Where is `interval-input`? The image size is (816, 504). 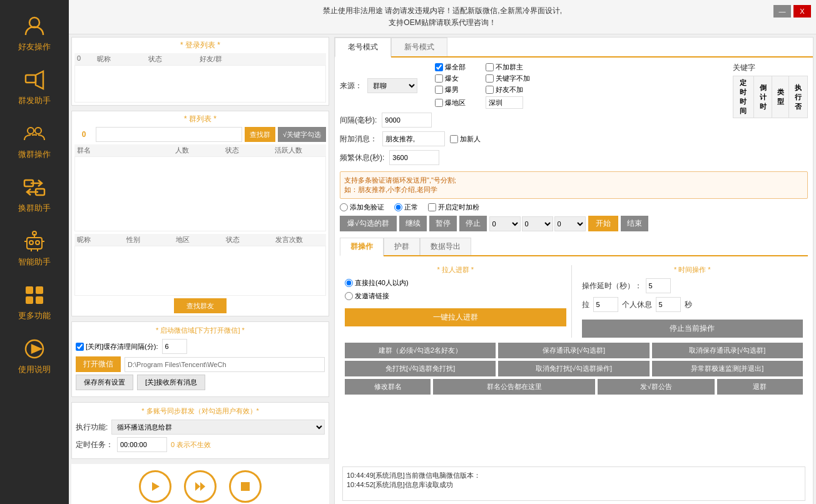 interval-input is located at coordinates (407, 120).